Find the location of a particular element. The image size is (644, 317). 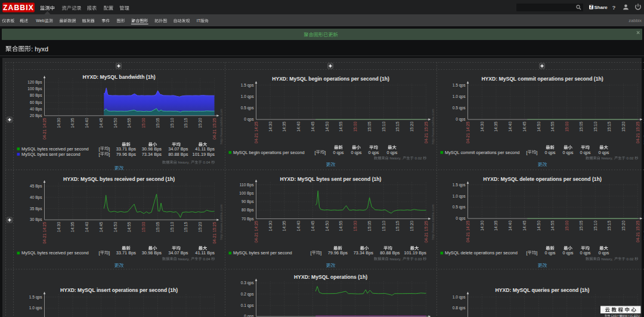

svg-text: 0.3 qps is located at coordinates (247, 283).